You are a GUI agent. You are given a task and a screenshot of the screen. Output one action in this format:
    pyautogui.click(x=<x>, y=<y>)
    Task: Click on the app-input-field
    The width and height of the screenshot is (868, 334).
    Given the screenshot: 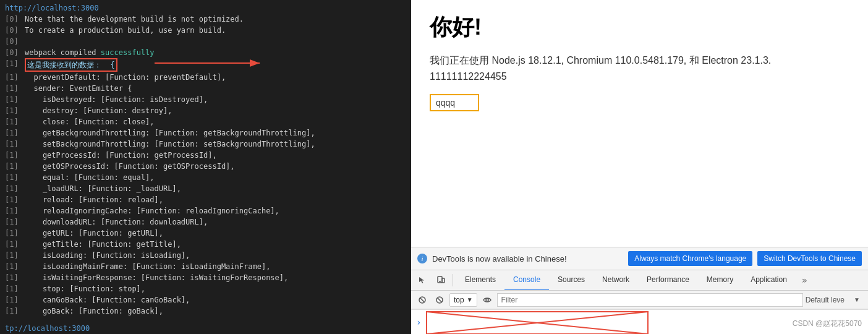 What is the action you would take?
    pyautogui.click(x=454, y=103)
    